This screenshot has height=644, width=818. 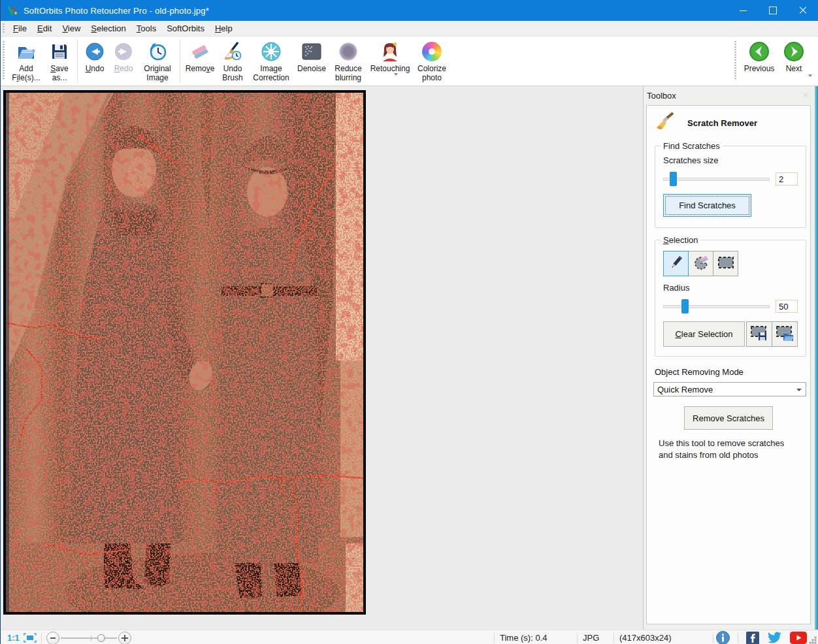 I want to click on toolbar-grip, so click(x=4, y=61).